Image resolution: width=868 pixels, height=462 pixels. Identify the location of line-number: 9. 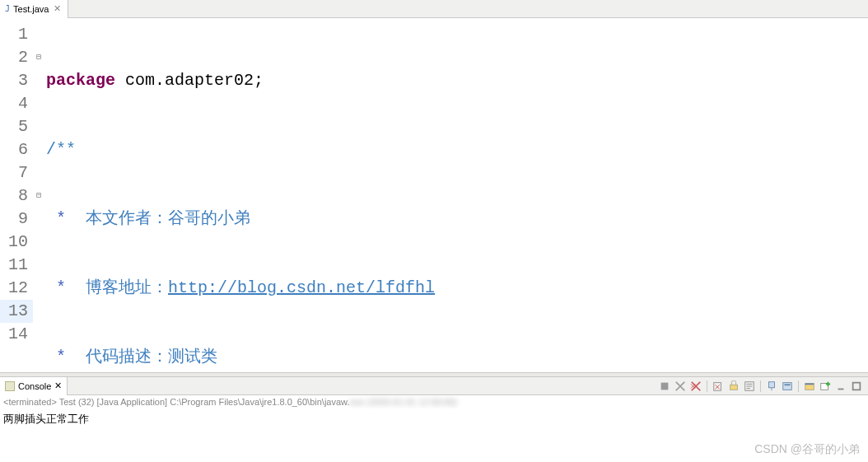
(16, 219).